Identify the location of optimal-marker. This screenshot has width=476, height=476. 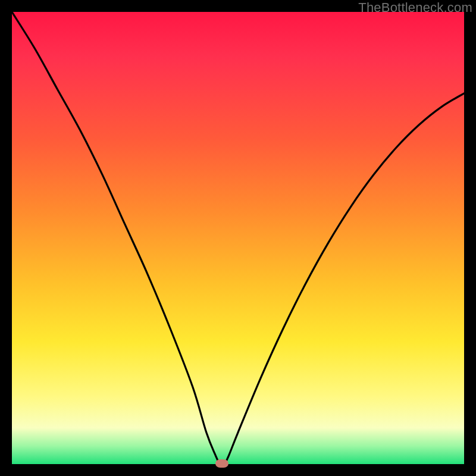
(222, 464).